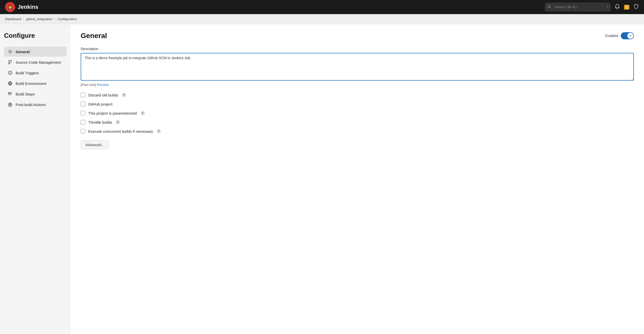 The height and width of the screenshot is (334, 644). Describe the element at coordinates (357, 122) in the screenshot. I see `checkbox-item-throttle-builds: Throttle builds ?` at that location.